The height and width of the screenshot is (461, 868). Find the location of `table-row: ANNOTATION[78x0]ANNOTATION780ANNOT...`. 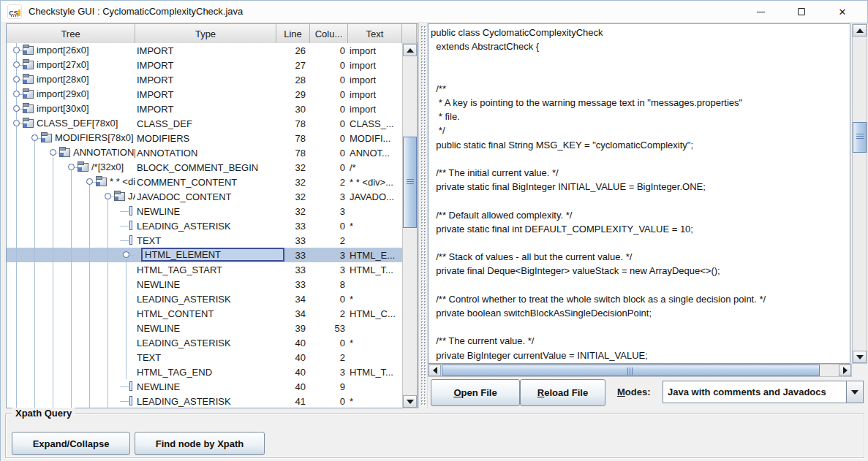

table-row: ANNOTATION[78x0]ANNOTATION780ANNOT... is located at coordinates (205, 153).